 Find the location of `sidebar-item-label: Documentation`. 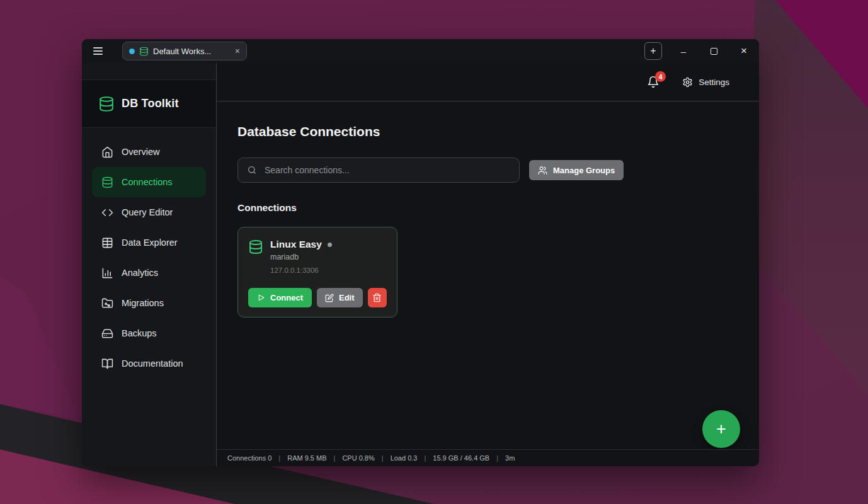

sidebar-item-label: Documentation is located at coordinates (152, 364).